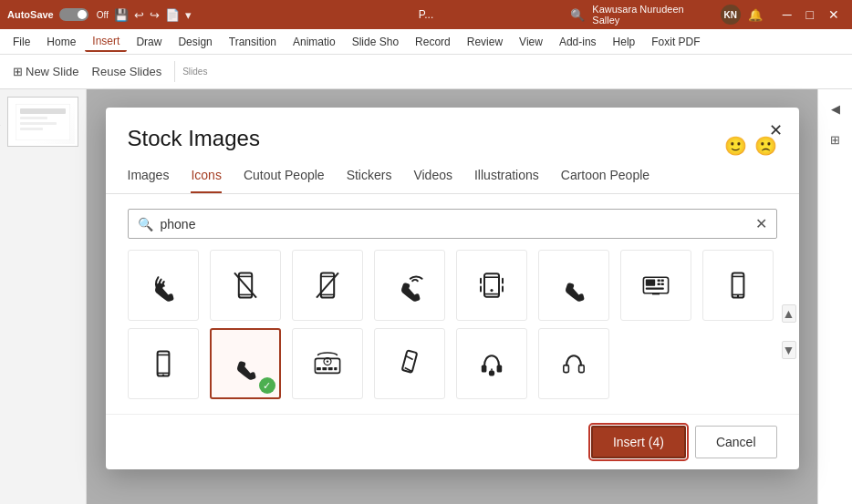 The image size is (852, 504). What do you see at coordinates (128, 71) in the screenshot?
I see `reuse-slides-btn: Reuse Slides` at bounding box center [128, 71].